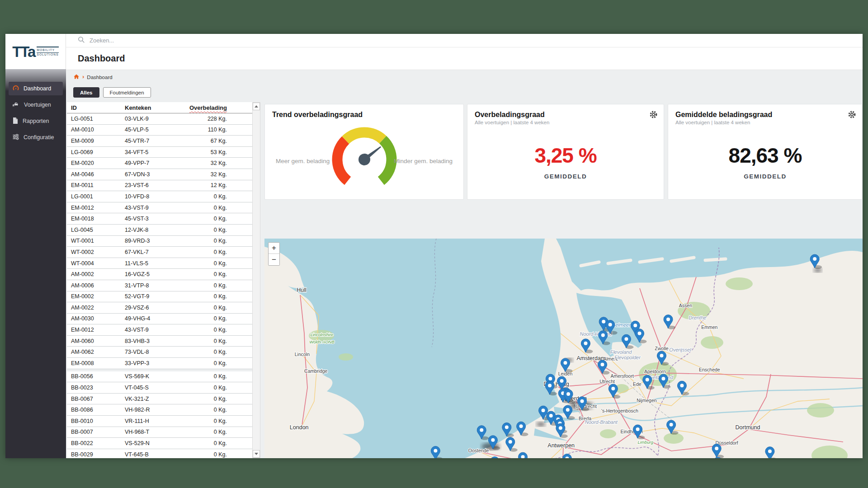 Image resolution: width=868 pixels, height=488 pixels. What do you see at coordinates (154, 108) in the screenshot?
I see `column-kenteken: Kenteken` at bounding box center [154, 108].